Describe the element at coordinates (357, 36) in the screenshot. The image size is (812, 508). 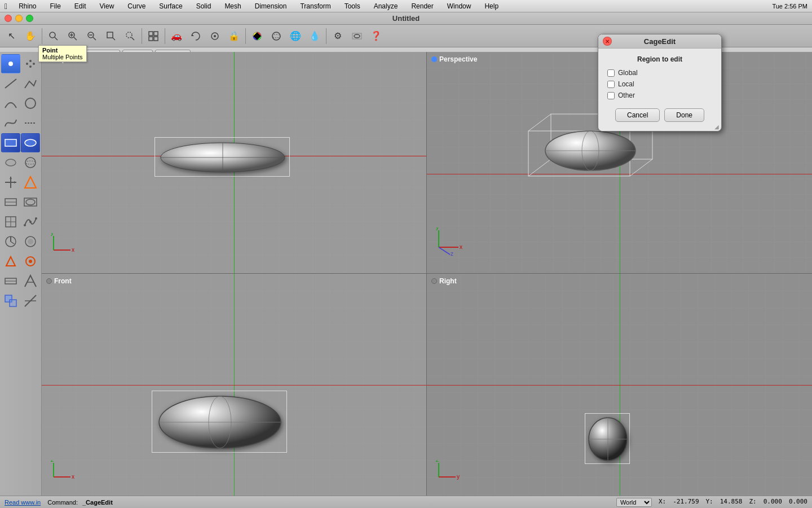
I see `toolbar-cagedit-icon` at that location.